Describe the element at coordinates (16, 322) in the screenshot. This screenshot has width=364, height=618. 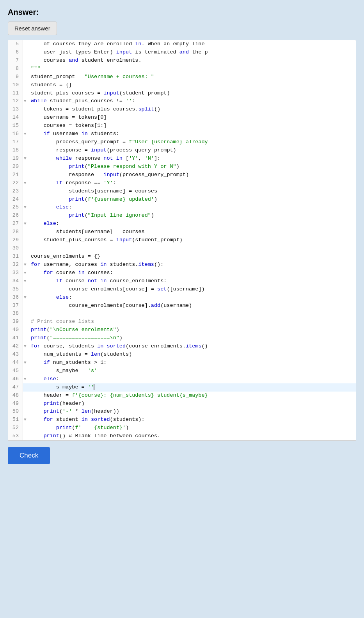
I see `line-number: 39` at that location.